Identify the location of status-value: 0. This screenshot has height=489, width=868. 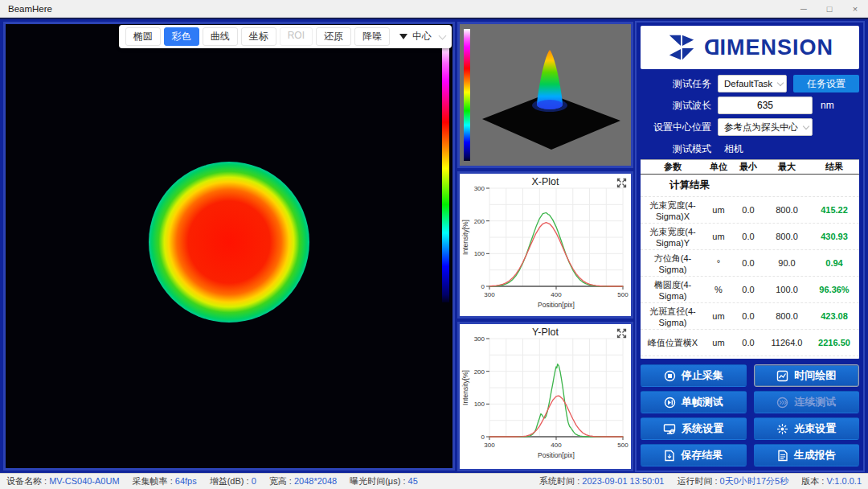
(254, 481).